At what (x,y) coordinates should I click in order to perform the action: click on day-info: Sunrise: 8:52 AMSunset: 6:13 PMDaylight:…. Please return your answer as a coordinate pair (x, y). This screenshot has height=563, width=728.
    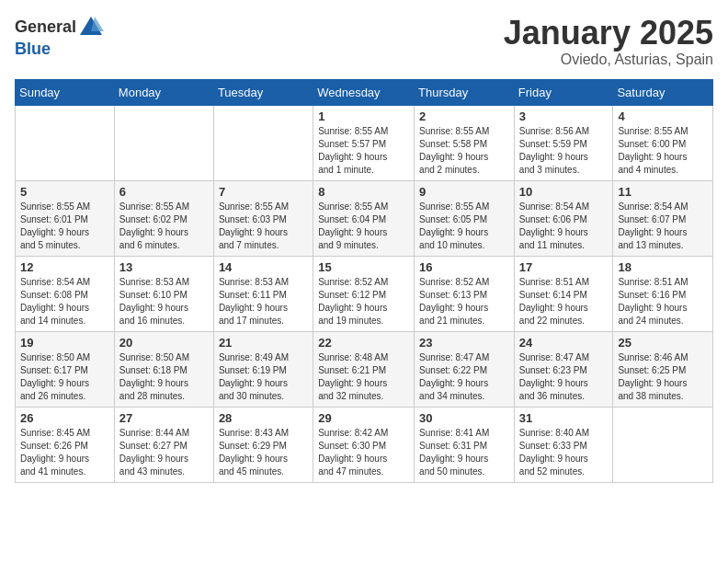
    Looking at the image, I should click on (464, 302).